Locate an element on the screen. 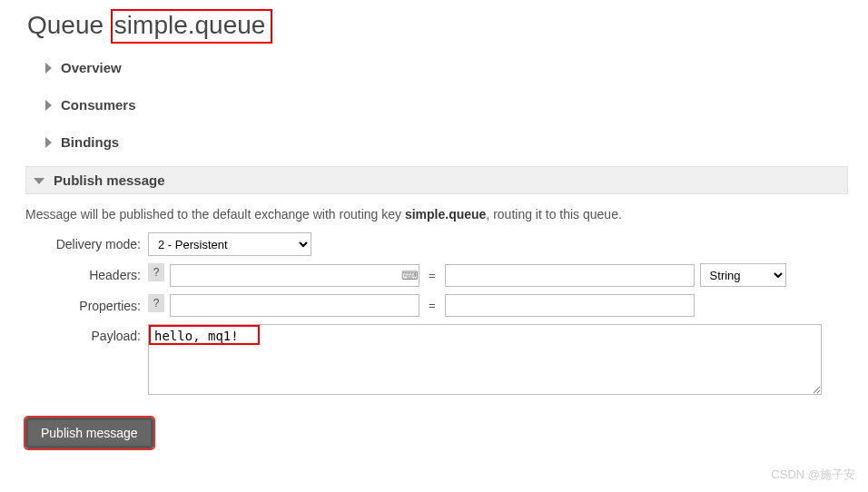  section-publish-title: Publish message is located at coordinates (109, 180).